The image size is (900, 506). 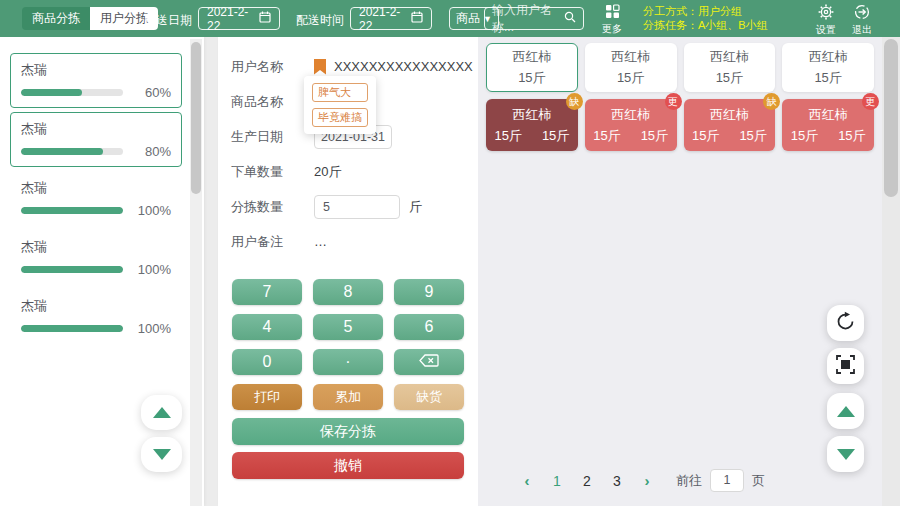 I want to click on delivery-time-label: 配送时间, so click(x=320, y=20).